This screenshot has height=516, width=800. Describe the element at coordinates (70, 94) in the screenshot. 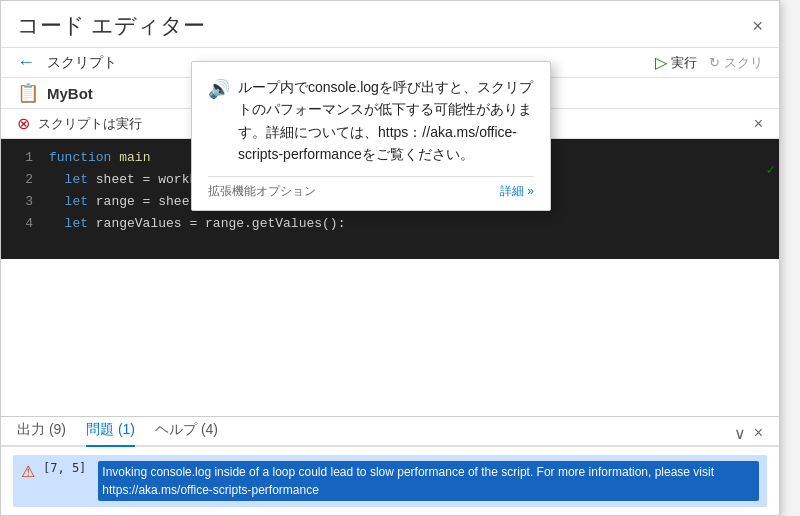

I see `script-name: MyBot` at that location.